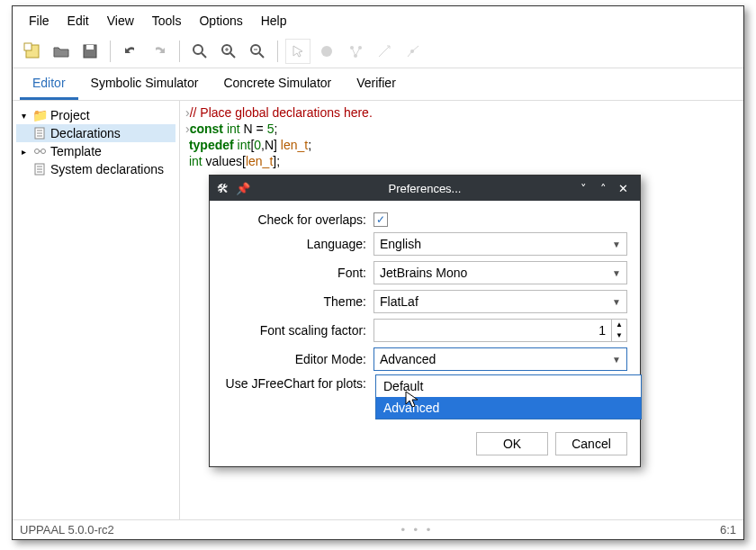 The height and width of the screenshot is (550, 756). I want to click on app-icon: 🛠, so click(223, 189).